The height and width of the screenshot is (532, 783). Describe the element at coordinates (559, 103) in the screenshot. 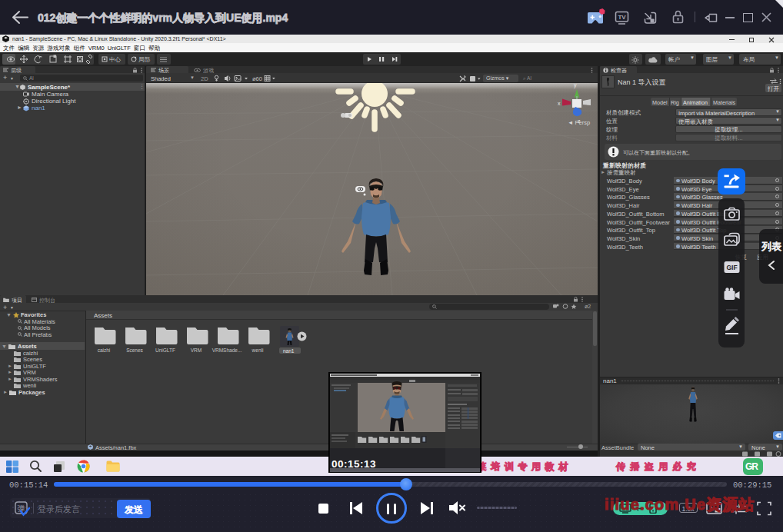

I see `svg-text: x` at that location.